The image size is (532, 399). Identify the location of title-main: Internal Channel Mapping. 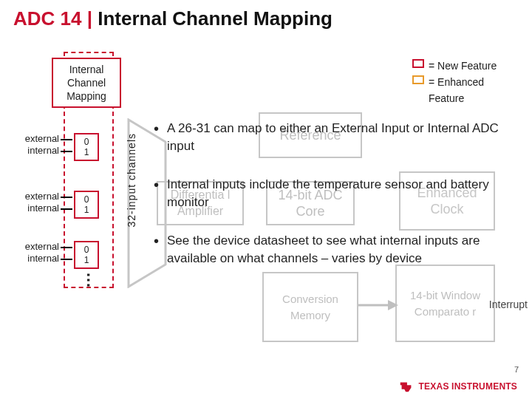
(215, 18).